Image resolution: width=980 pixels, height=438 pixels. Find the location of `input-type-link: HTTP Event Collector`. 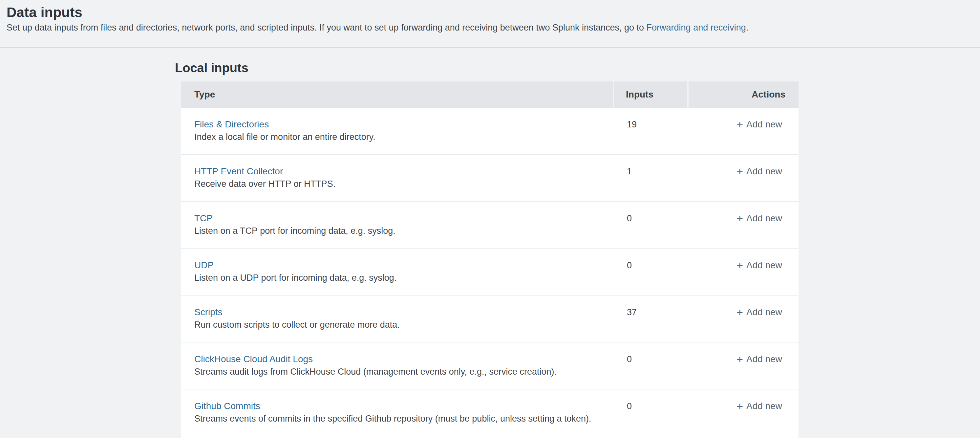

input-type-link: HTTP Event Collector is located at coordinates (239, 171).